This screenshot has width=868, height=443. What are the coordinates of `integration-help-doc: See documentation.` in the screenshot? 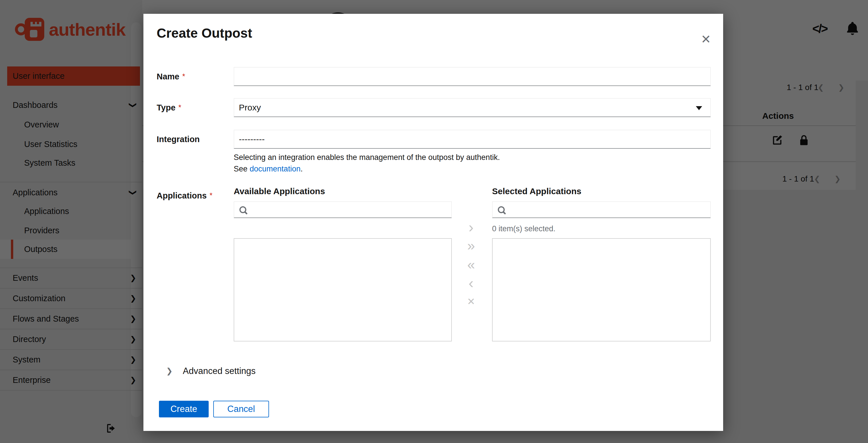 It's located at (268, 169).